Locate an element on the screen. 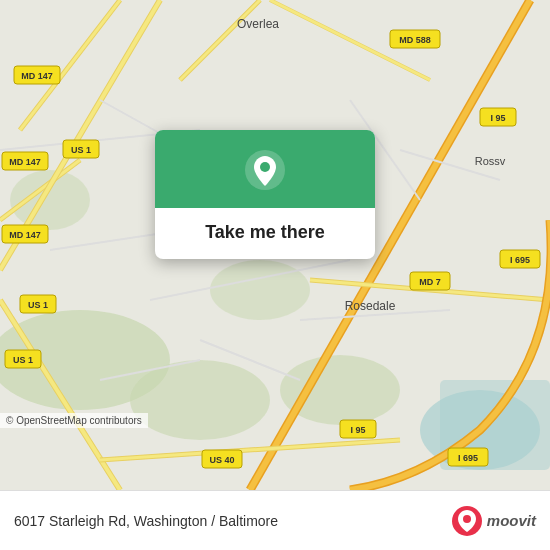 The height and width of the screenshot is (550, 550). svg-text: Rosedale is located at coordinates (370, 306).